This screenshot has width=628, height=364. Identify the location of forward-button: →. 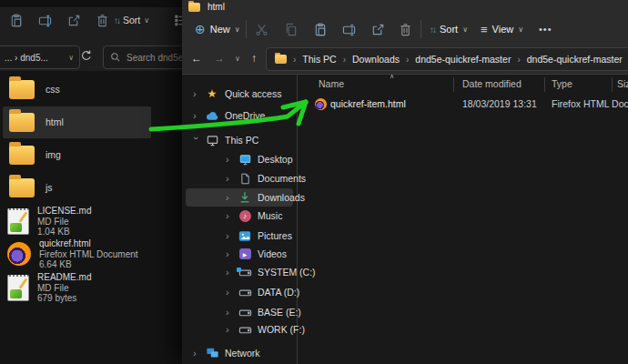
(219, 58).